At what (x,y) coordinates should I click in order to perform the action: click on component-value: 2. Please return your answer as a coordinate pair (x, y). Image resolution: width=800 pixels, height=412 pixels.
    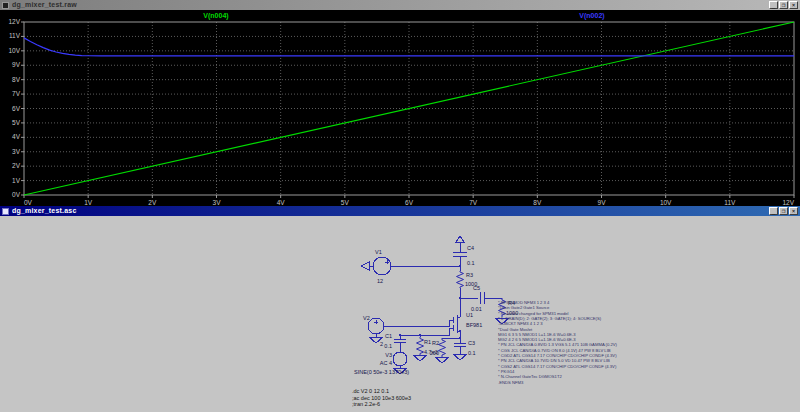
    Looking at the image, I should click on (382, 344).